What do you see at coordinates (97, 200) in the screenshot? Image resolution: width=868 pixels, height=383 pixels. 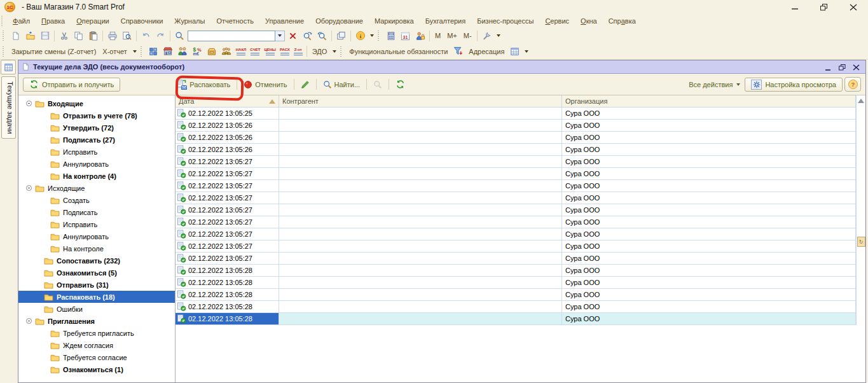 I see `tree-item-Создать: Создать` at bounding box center [97, 200].